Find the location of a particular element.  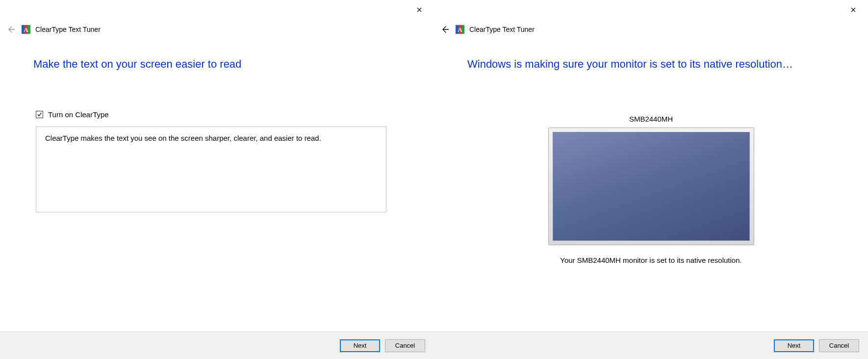

monitor-status: Your SMB2440MH monitor is set to its nat… is located at coordinates (651, 260).